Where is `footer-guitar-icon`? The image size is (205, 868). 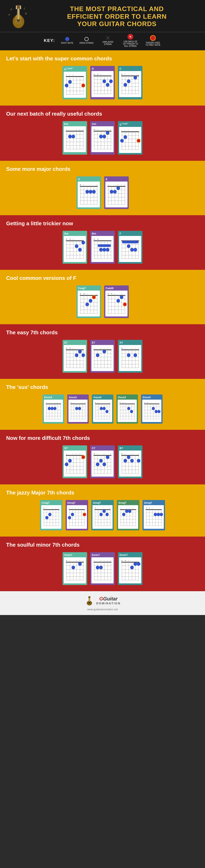
footer-guitar-icon is located at coordinates (90, 600).